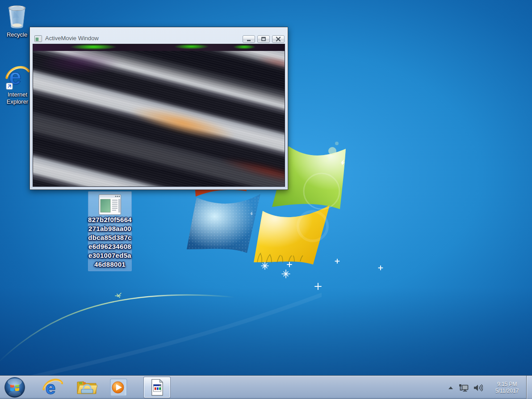 This screenshot has width=532, height=399. I want to click on glitch-purple-haze, so click(84, 63).